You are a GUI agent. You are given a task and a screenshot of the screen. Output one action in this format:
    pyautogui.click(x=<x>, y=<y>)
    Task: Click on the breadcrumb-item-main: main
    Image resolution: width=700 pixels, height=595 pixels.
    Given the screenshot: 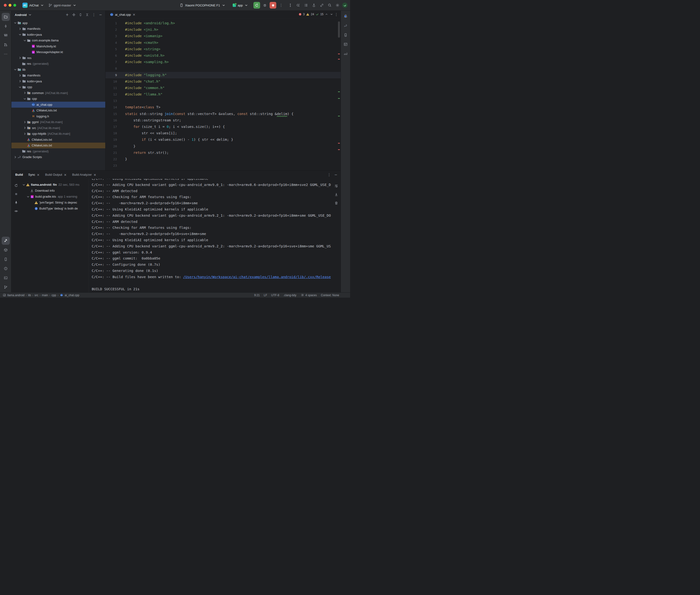 What is the action you would take?
    pyautogui.click(x=45, y=295)
    